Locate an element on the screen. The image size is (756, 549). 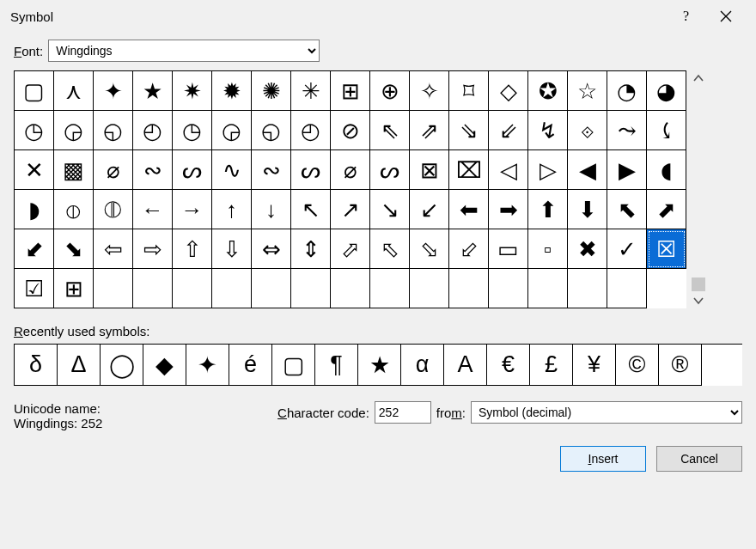
symbol-cell: ▫ is located at coordinates (548, 249).